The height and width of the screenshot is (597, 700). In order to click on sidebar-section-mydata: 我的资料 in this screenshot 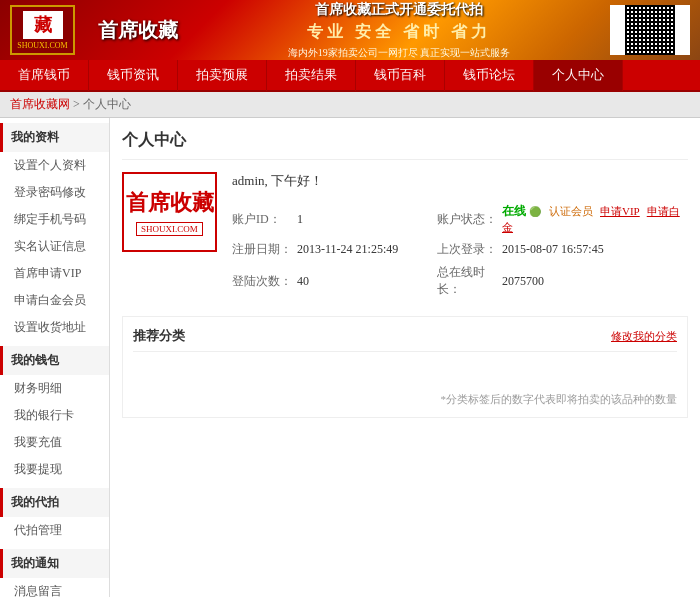, I will do `click(54, 138)`.